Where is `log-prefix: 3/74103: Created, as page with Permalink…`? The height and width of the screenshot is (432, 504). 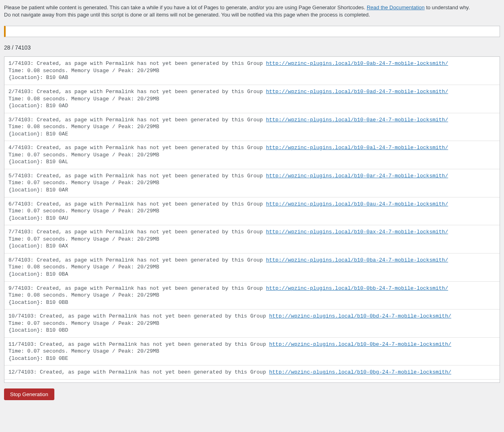 log-prefix: 3/74103: Created, as page with Permalink… is located at coordinates (137, 120).